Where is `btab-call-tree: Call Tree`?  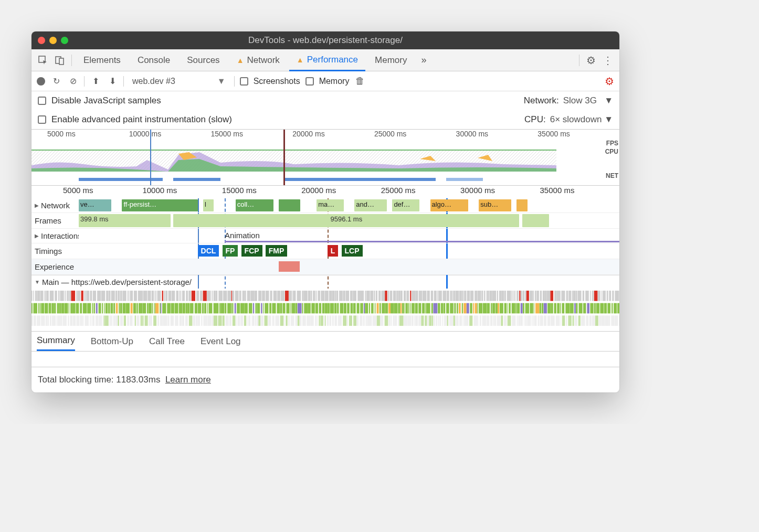
btab-call-tree: Call Tree is located at coordinates (167, 341).